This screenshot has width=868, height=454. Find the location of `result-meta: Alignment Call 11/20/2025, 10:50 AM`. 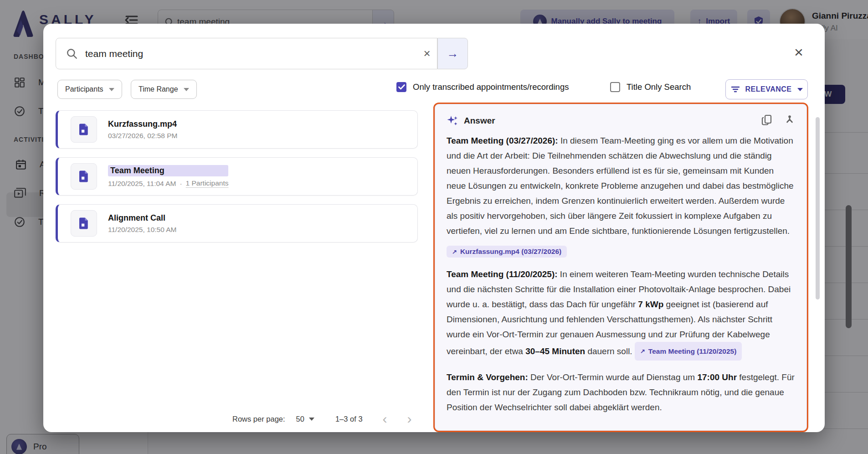

result-meta: Alignment Call 11/20/2025, 10:50 AM is located at coordinates (142, 223).